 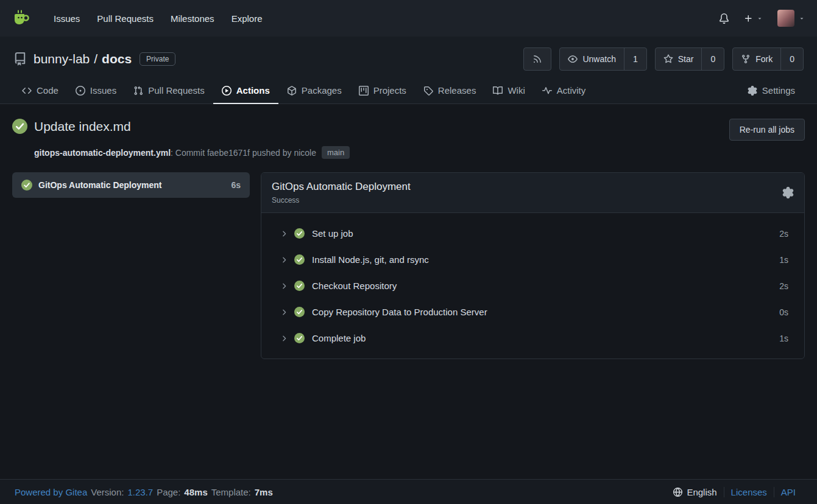 I want to click on powered-by-gitea-link: Powered by Gitea, so click(x=51, y=492).